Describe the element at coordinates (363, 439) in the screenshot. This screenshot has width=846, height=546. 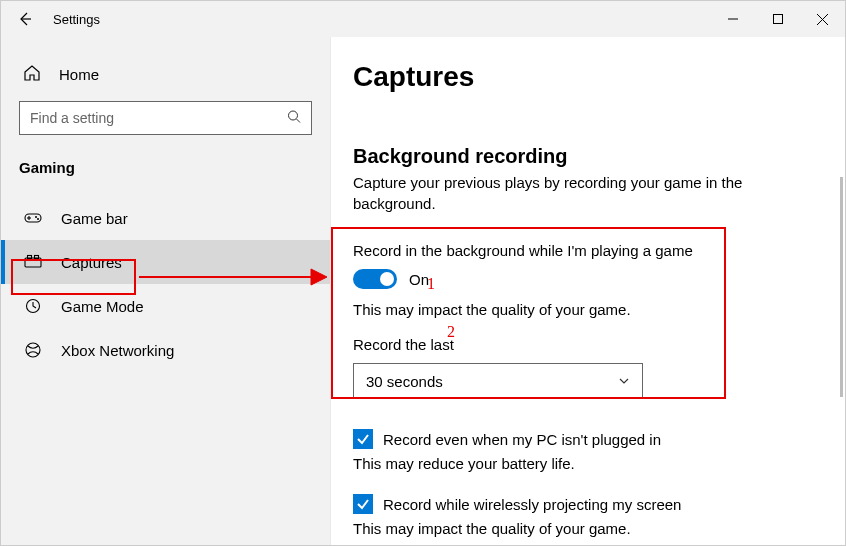
I see `checkbox-record-unplugged` at that location.